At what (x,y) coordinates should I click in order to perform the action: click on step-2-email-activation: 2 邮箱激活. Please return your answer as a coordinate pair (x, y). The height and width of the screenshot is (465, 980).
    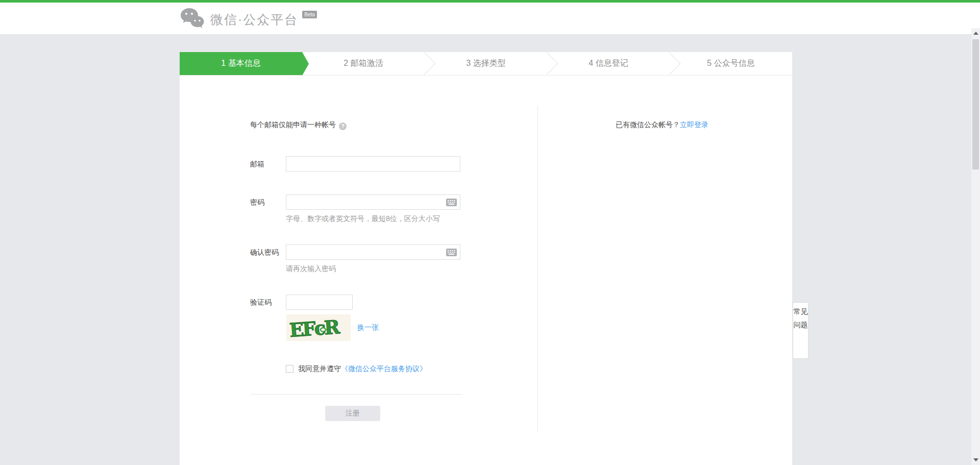
    Looking at the image, I should click on (363, 63).